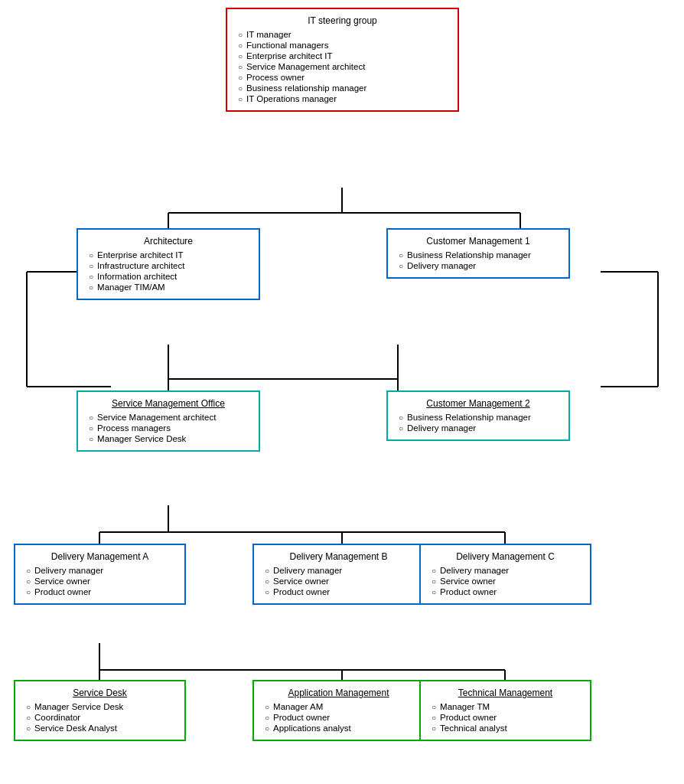 The height and width of the screenshot is (784, 684). I want to click on architecture-list: Enterprise architect IT Infrastructure a…, so click(168, 271).